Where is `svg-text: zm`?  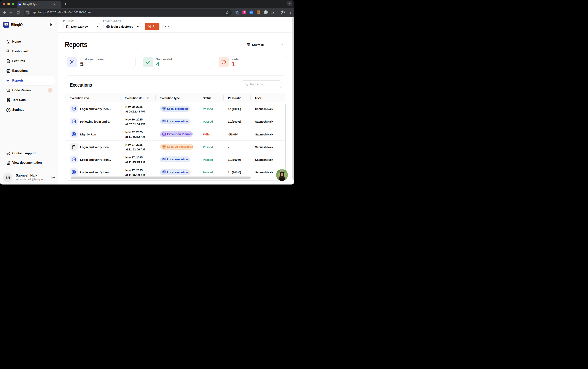 svg-text: zm is located at coordinates (251, 13).